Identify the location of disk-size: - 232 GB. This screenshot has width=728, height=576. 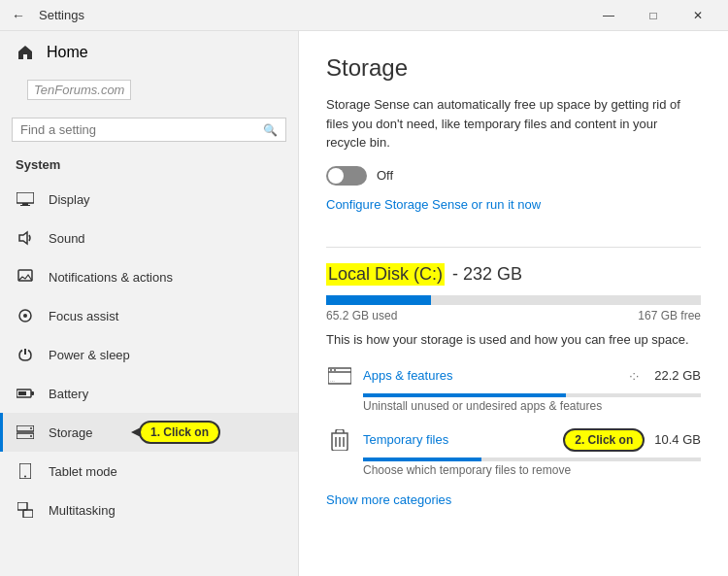
(487, 274).